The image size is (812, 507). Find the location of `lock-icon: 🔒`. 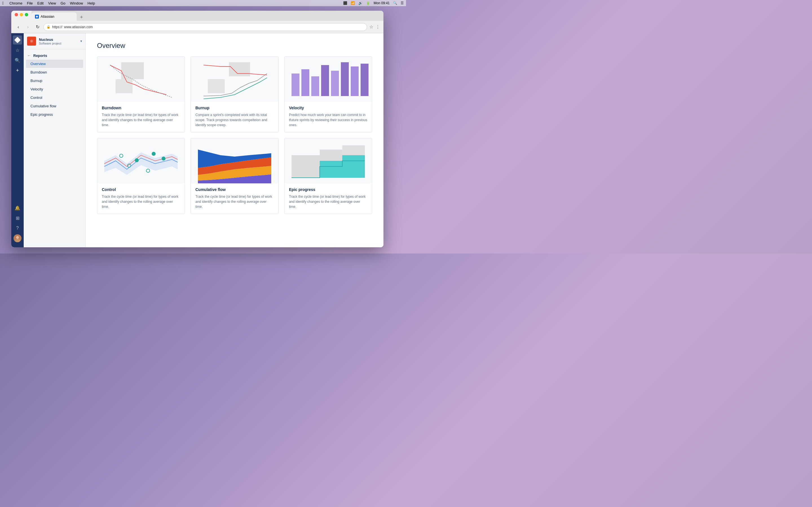

lock-icon: 🔒 is located at coordinates (48, 27).